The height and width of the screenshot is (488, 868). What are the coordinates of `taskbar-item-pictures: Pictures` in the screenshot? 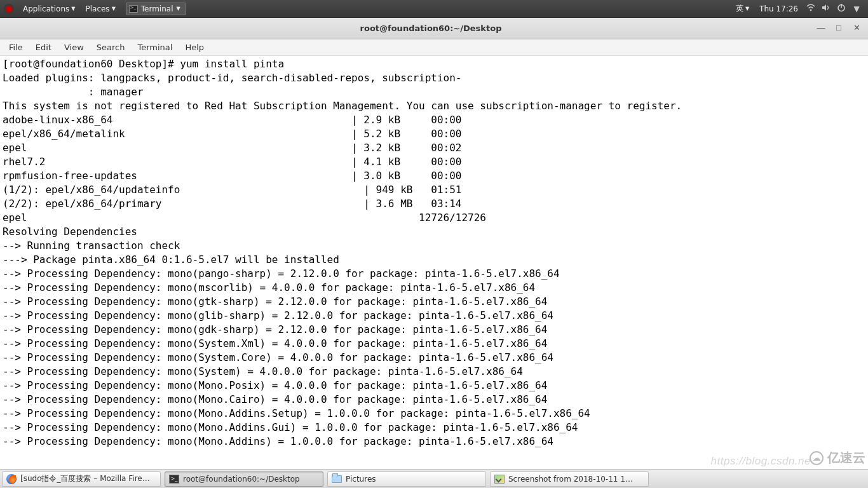 It's located at (407, 479).